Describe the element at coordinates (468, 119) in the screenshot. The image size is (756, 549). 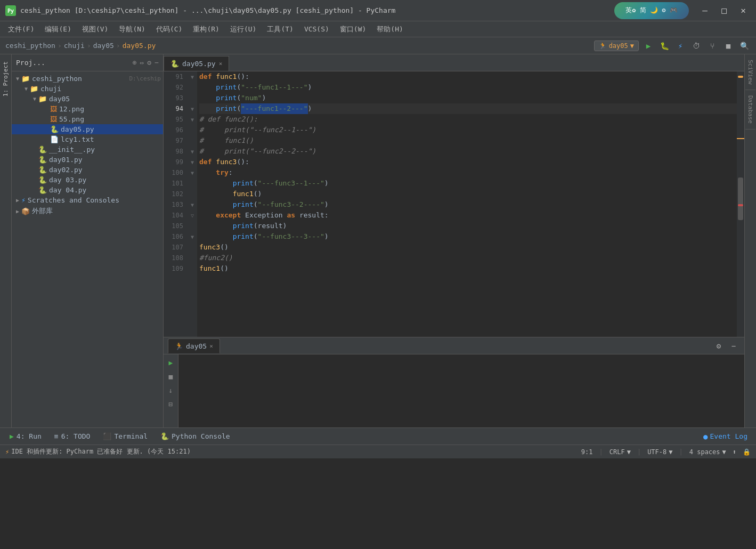
I see `code-line-95: # def func2():` at that location.